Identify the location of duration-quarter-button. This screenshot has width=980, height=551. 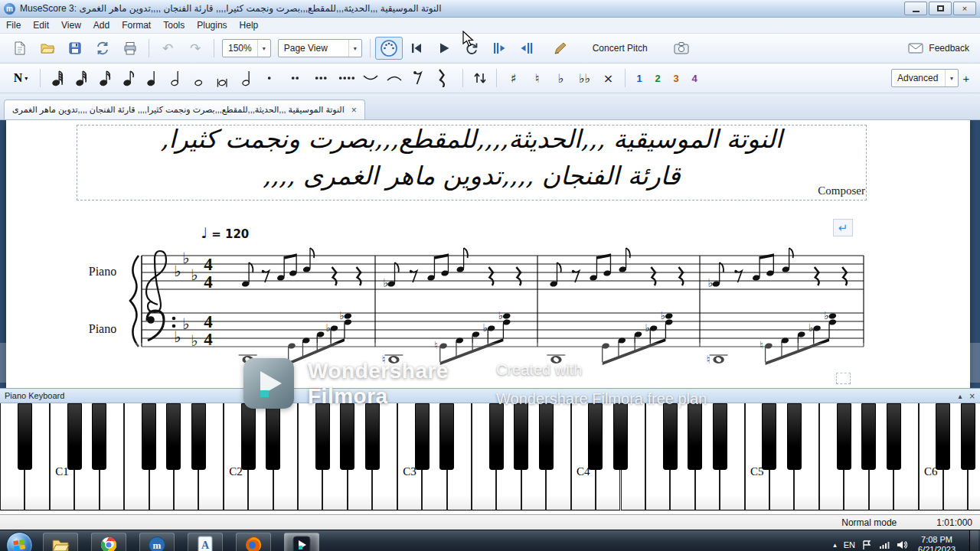
(152, 78).